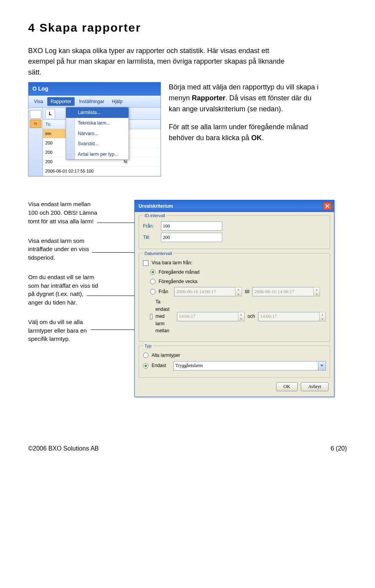 This screenshot has width=375, height=588. I want to click on time-checkbox, so click(151, 317).